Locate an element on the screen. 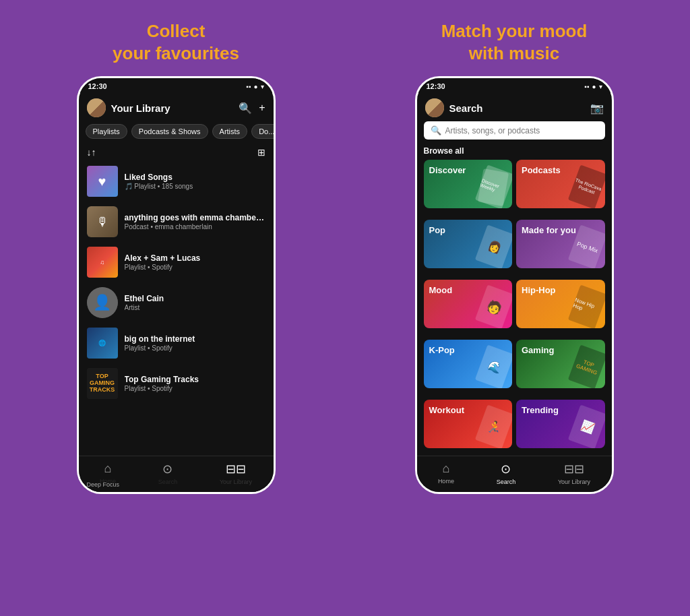 This screenshot has width=690, height=616. category-pop-label: Pop is located at coordinates (438, 230).